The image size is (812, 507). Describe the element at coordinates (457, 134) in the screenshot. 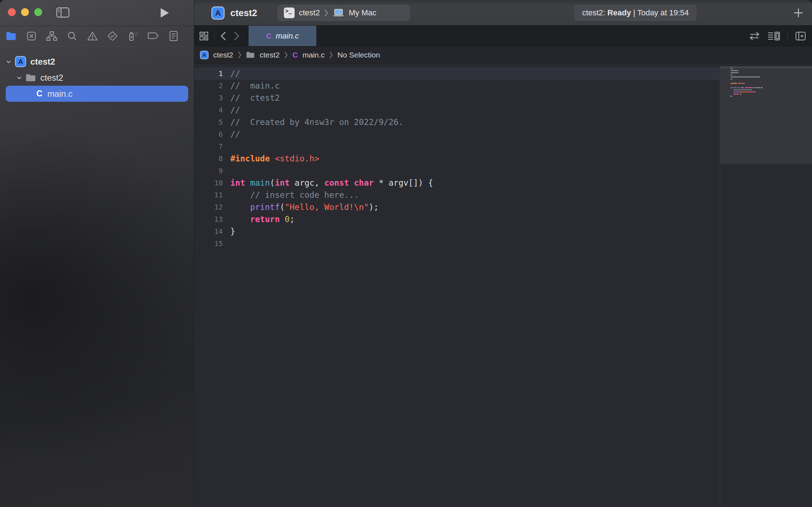

I see `code-line: 6//` at that location.